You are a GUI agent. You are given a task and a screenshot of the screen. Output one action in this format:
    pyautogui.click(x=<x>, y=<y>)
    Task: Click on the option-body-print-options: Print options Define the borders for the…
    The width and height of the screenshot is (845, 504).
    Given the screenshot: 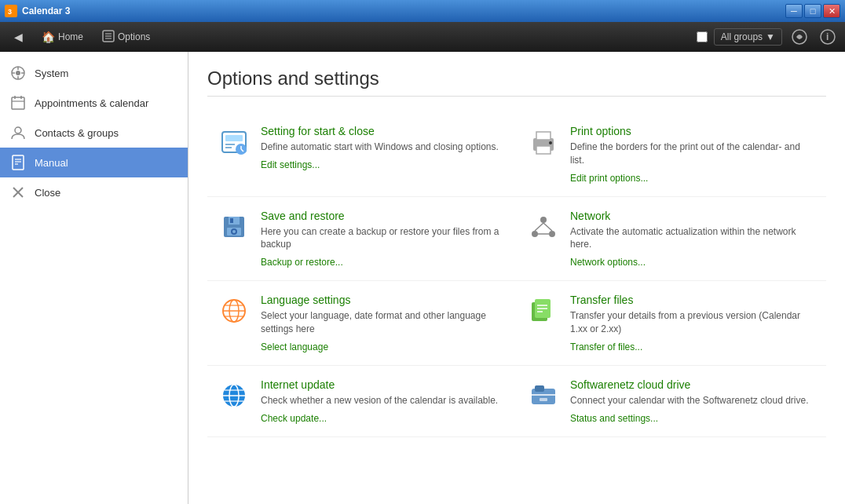 What is the action you would take?
    pyautogui.click(x=693, y=154)
    